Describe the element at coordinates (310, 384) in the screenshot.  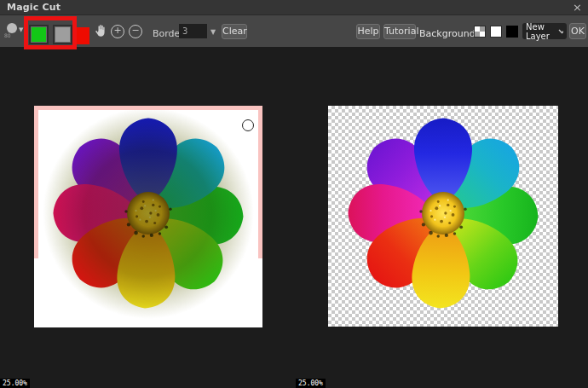
I see `zoom-level-right: 25.00%` at that location.